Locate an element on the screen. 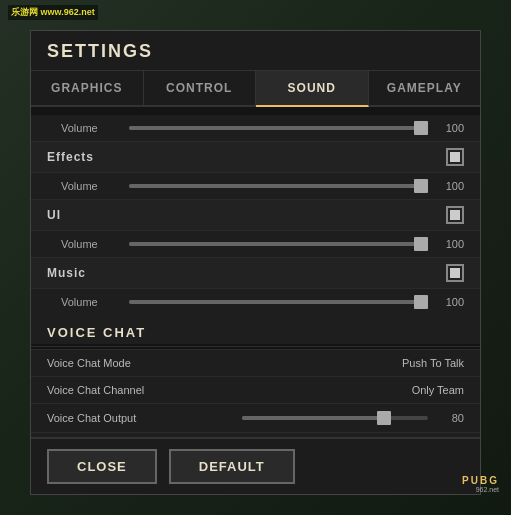 This screenshot has height=515, width=511. tabs-row: GRAPHICS CONTROL SOUND GAMEPLAY is located at coordinates (256, 89).